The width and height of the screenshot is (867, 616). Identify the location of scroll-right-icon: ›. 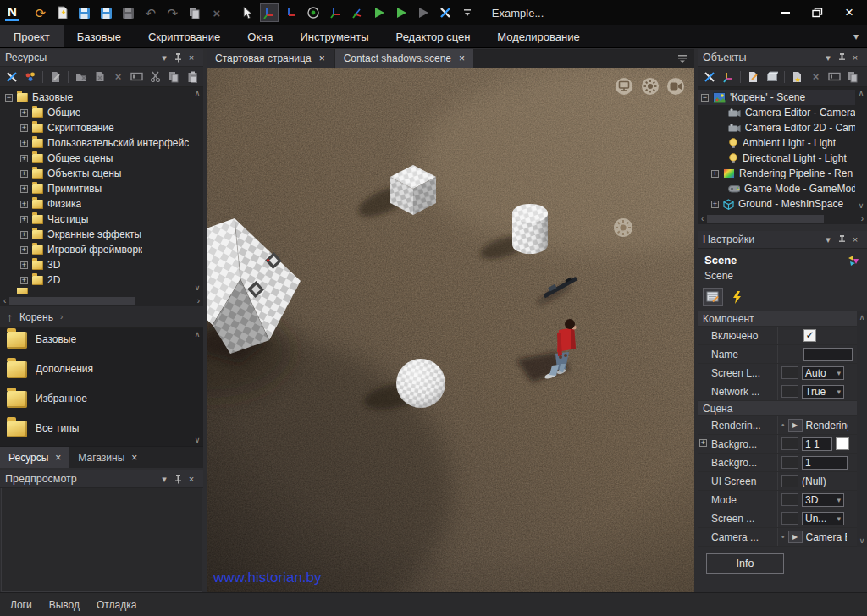
(198, 301).